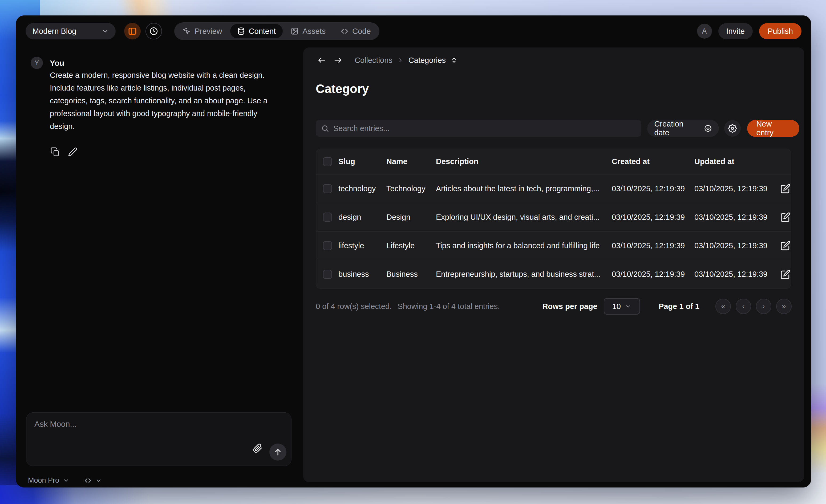 The image size is (826, 504). I want to click on model-name: Moon Pro, so click(44, 481).